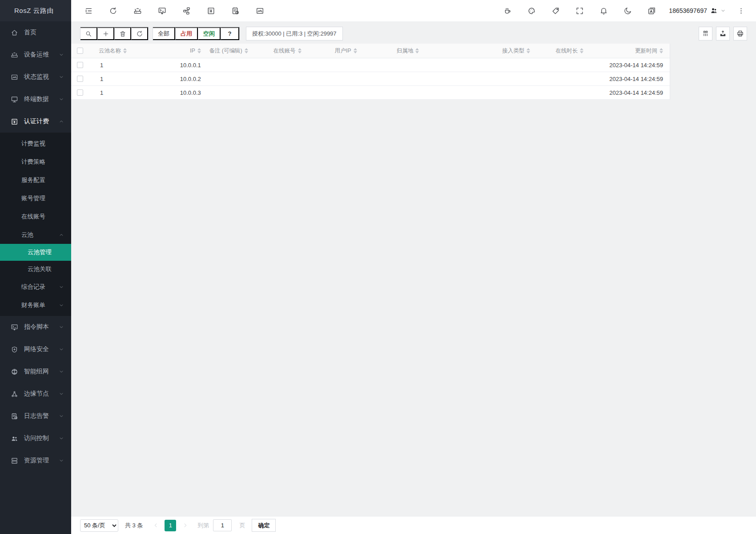 The width and height of the screenshot is (756, 534). I want to click on table-row: 110.0.0.22023-04-14 14:24:59, so click(370, 79).